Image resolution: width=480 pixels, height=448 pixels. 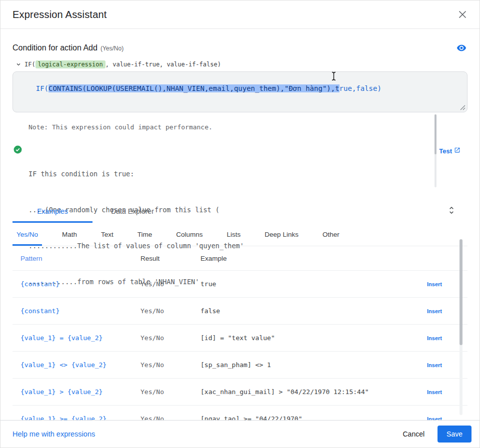 I want to click on syntax-prefix: IF(, so click(x=30, y=64).